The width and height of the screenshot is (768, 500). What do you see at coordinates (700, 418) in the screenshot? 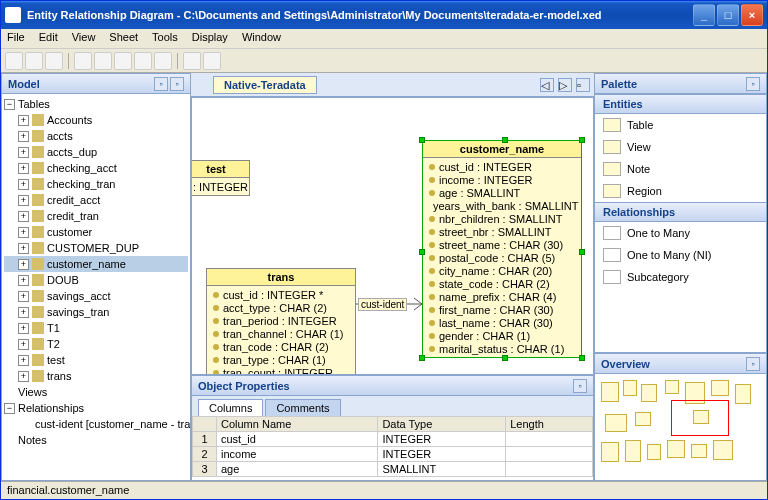
I see `overview-viewport` at bounding box center [700, 418].